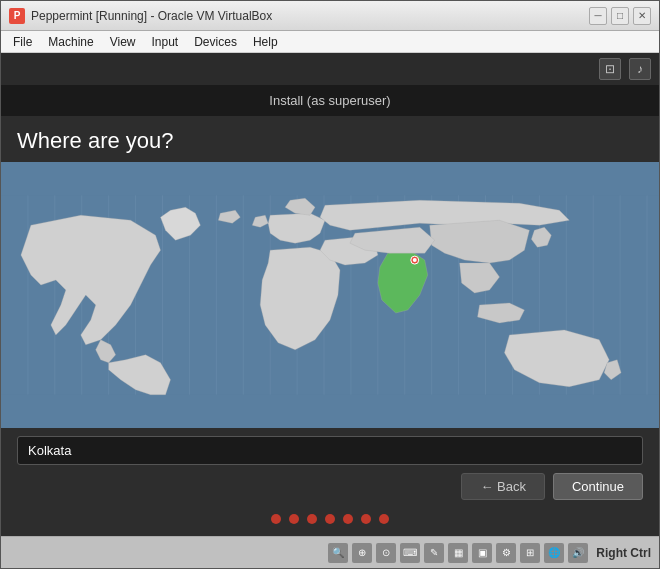  I want to click on titlebar: P Peppermint [Running] - Oracle VM Virtu…, so click(330, 16).